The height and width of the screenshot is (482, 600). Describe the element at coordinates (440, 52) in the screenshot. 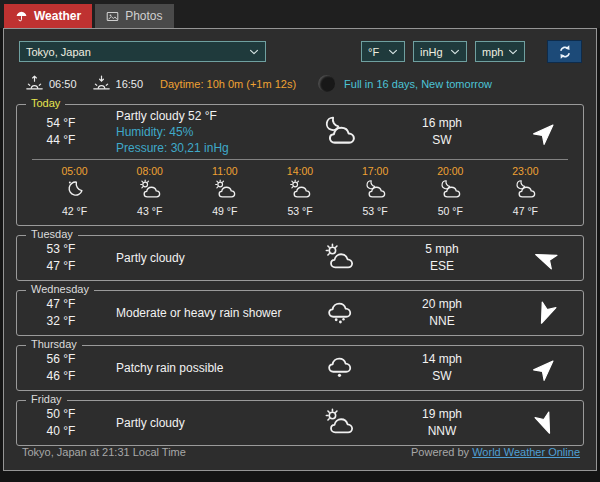

I see `pressure-unit-select: inHg` at that location.